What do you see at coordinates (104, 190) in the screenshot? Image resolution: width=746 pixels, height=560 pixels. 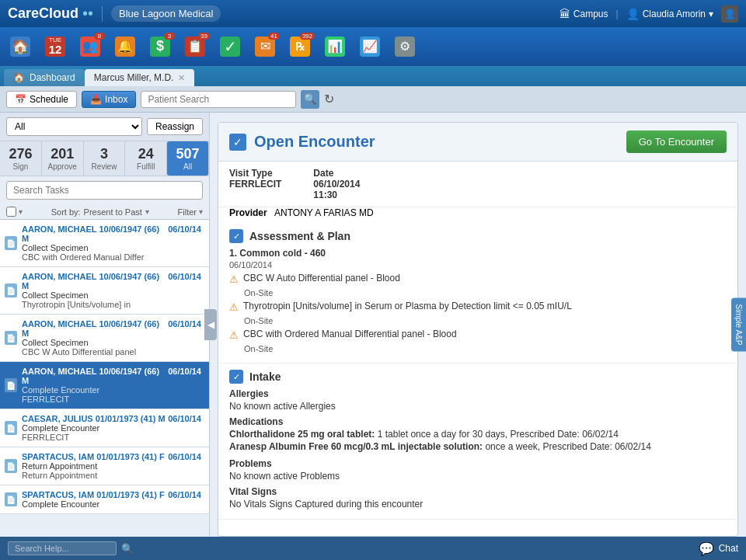 I see `search-tasks-input` at bounding box center [104, 190].